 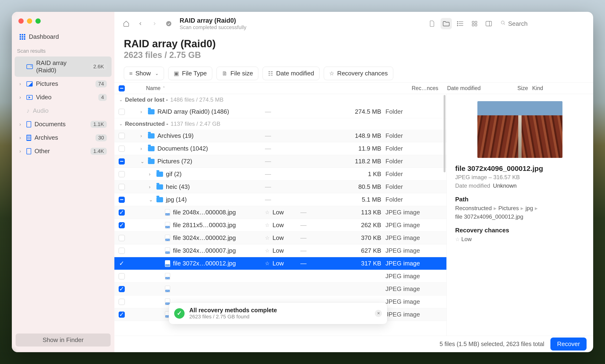 What do you see at coordinates (489, 24) in the screenshot?
I see `panel-icon` at bounding box center [489, 24].